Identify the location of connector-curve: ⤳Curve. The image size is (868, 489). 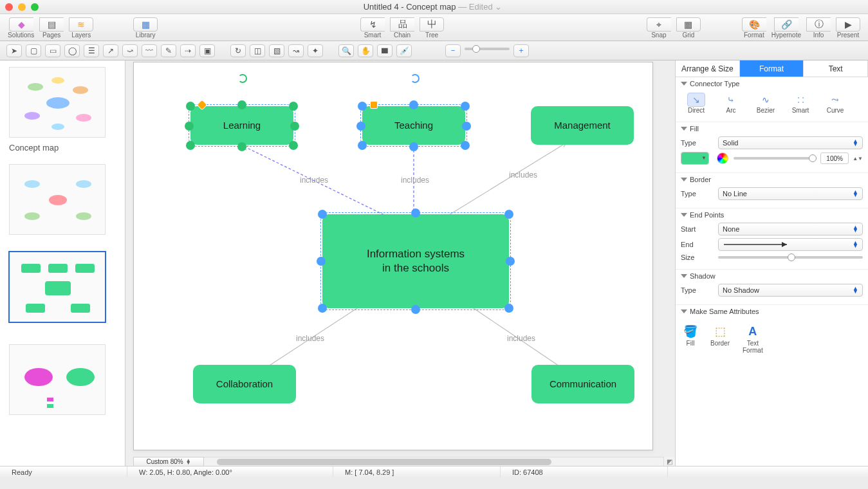
(835, 103).